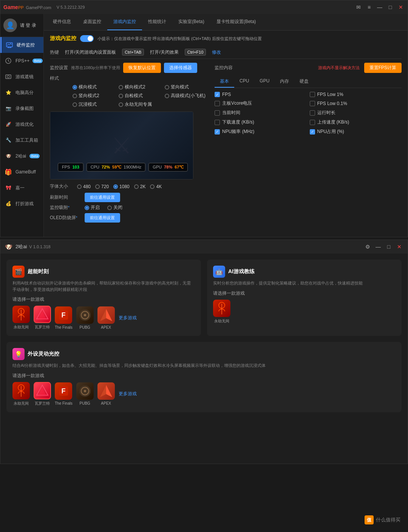 This screenshot has height=532, width=408. I want to click on reset-fps-btn: 重置FPS计算, so click(383, 68).